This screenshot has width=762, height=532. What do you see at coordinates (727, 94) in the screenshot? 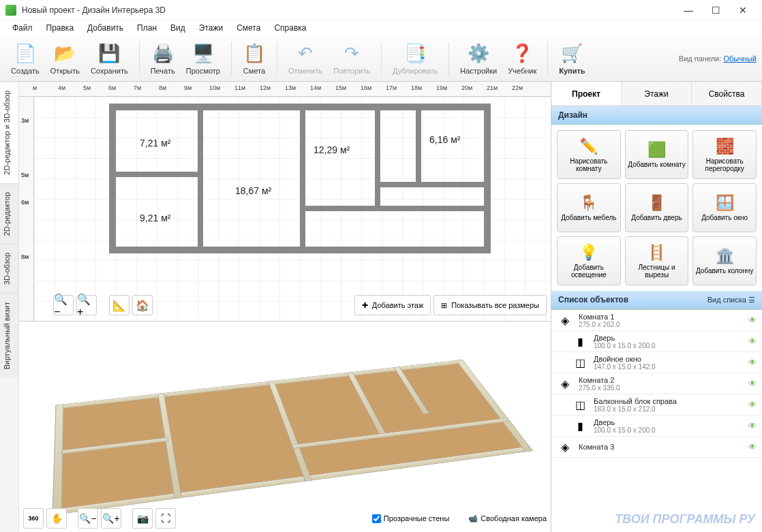
I see `tab-properties: Свойства` at bounding box center [727, 94].